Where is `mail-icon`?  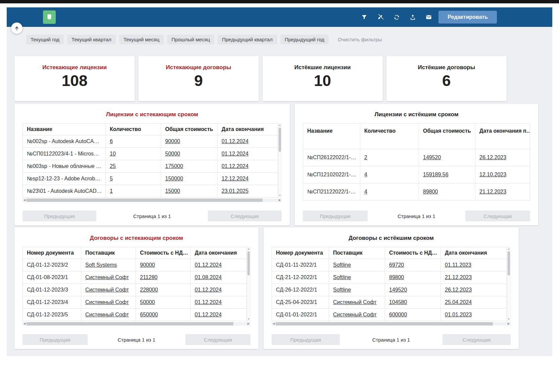 mail-icon is located at coordinates (429, 17).